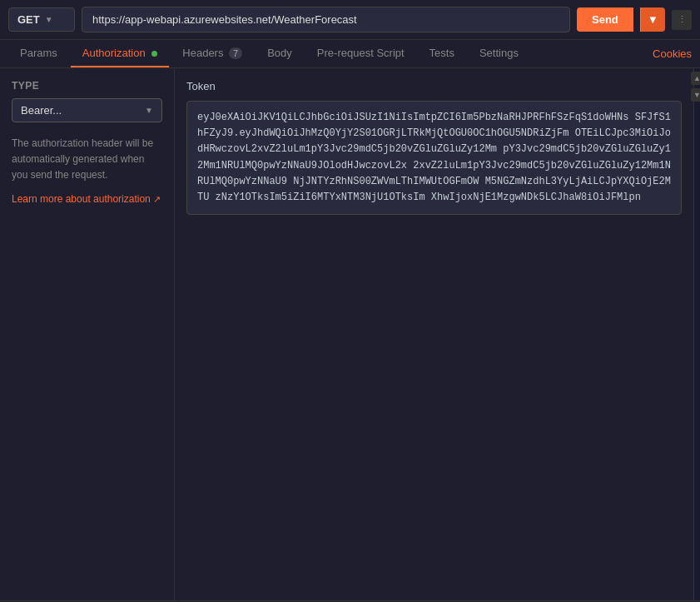  What do you see at coordinates (682, 20) in the screenshot?
I see `menu-icon: ⋮` at bounding box center [682, 20].